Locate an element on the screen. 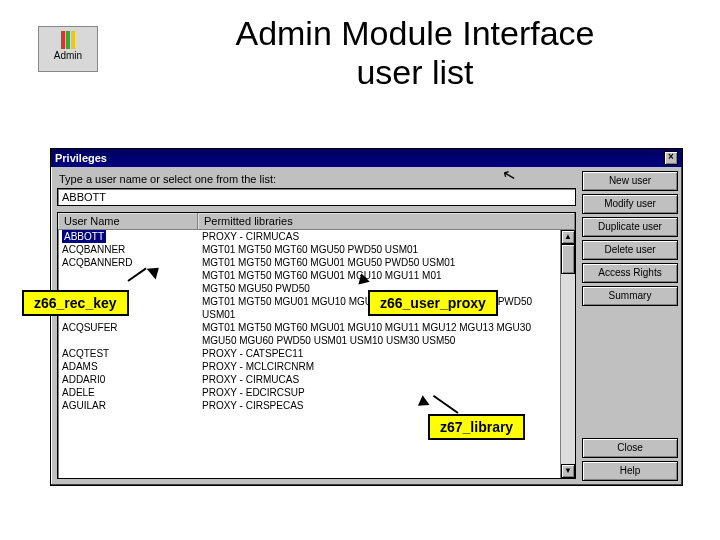  username-input is located at coordinates (316, 197).